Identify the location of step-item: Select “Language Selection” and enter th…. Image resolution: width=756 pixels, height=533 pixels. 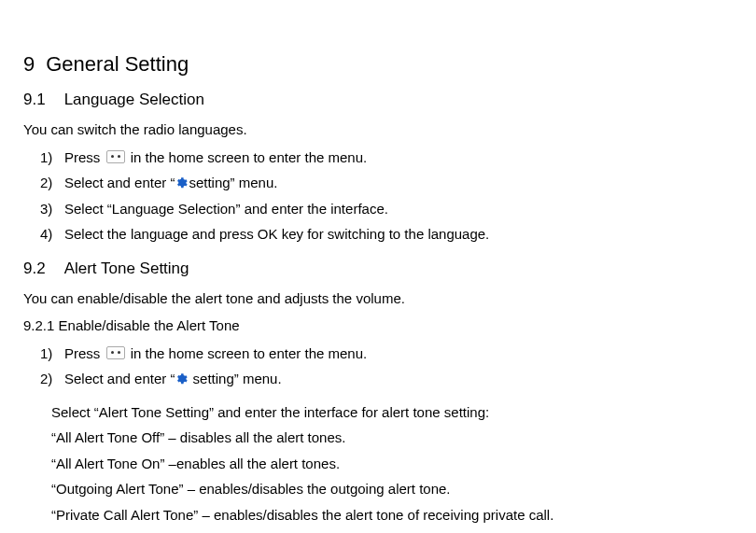
(399, 209).